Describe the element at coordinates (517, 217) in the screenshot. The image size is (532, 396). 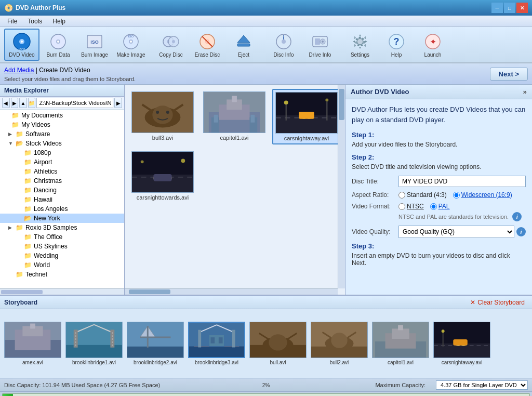
I see `ntsc-pal-info-icon: i` at that location.